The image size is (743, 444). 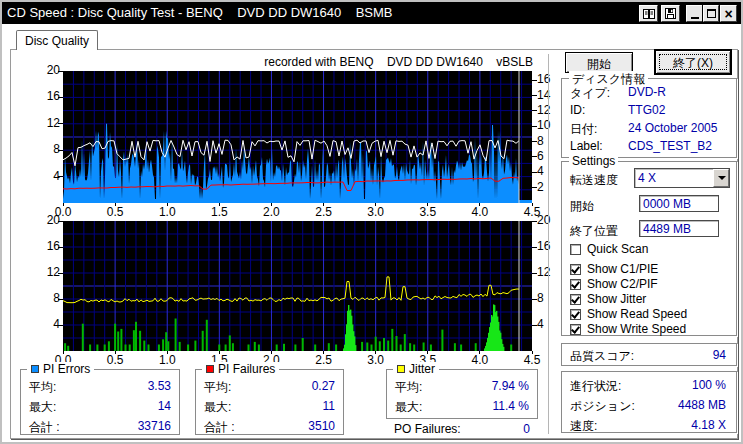 I want to click on titlebar: CD Speed : Disc Quality Test - BENQ DVD …, so click(x=372, y=13).